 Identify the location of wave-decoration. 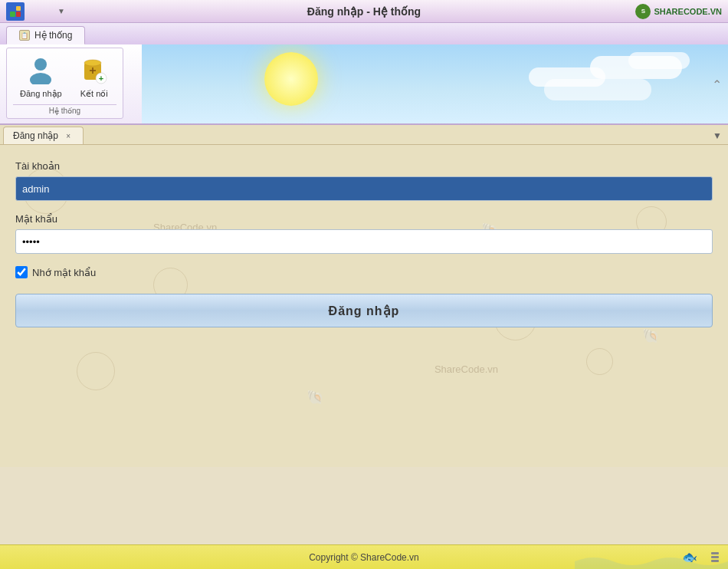
(651, 561).